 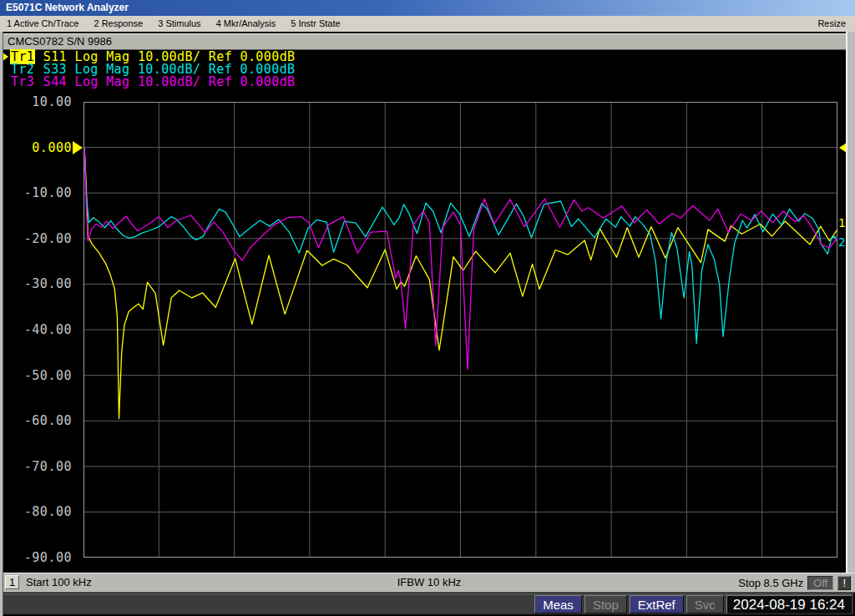 What do you see at coordinates (606, 604) in the screenshot?
I see `sweep-stop-indicator: Stop` at bounding box center [606, 604].